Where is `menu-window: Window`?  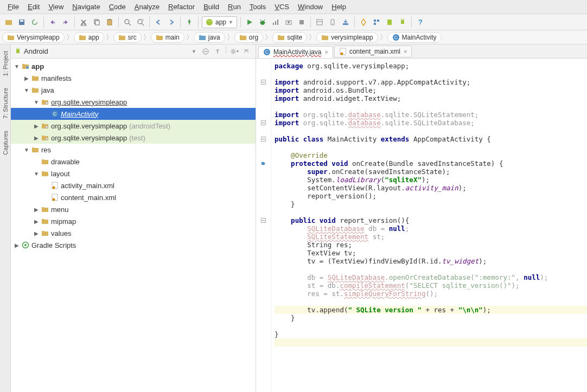
menu-window: Window is located at coordinates (310, 7).